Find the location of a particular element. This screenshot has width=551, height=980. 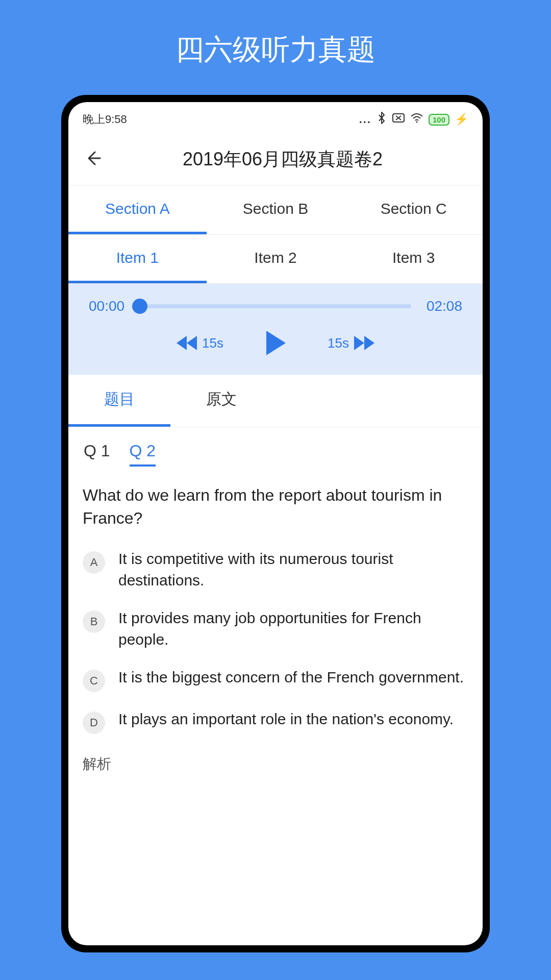

answer-option-d: D It plays an important role in the nati… is located at coordinates (276, 721).